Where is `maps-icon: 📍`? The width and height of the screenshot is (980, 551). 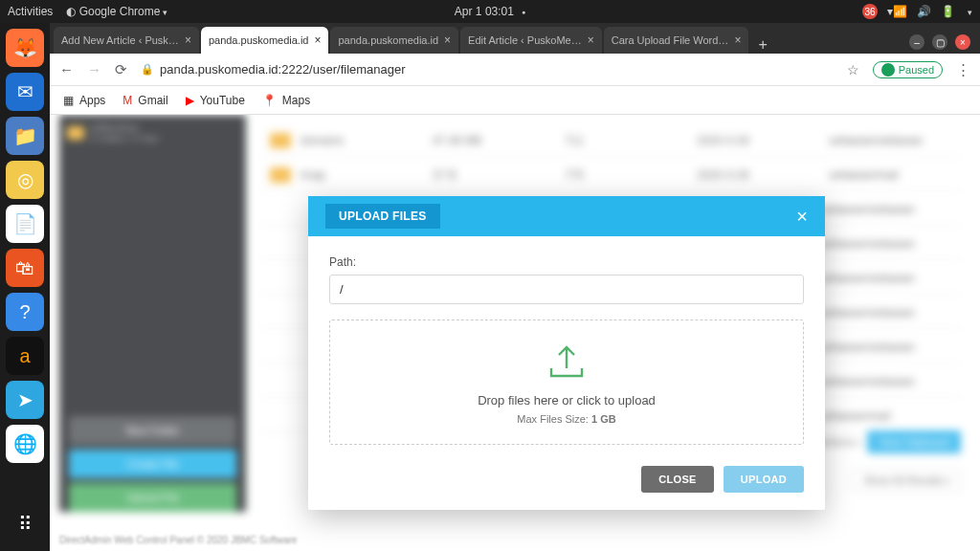 maps-icon: 📍 is located at coordinates (270, 100).